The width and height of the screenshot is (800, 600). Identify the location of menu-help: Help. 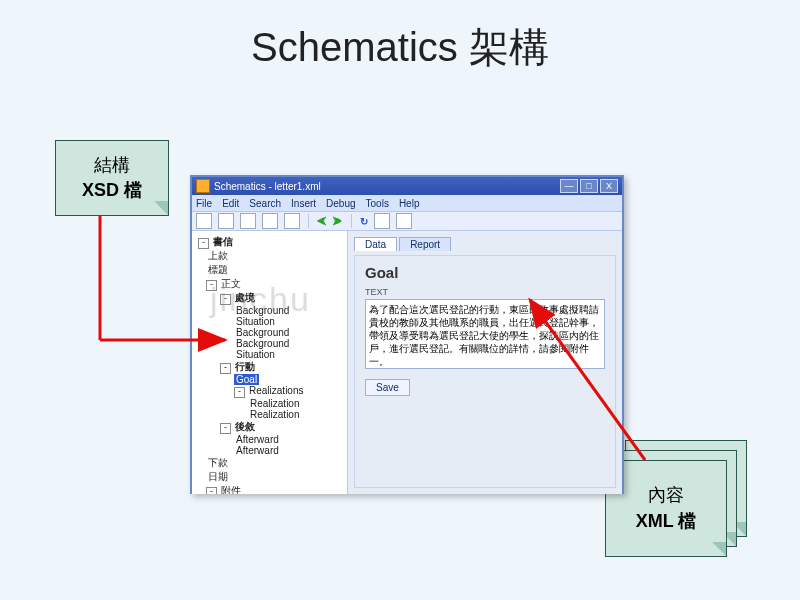
(410, 204).